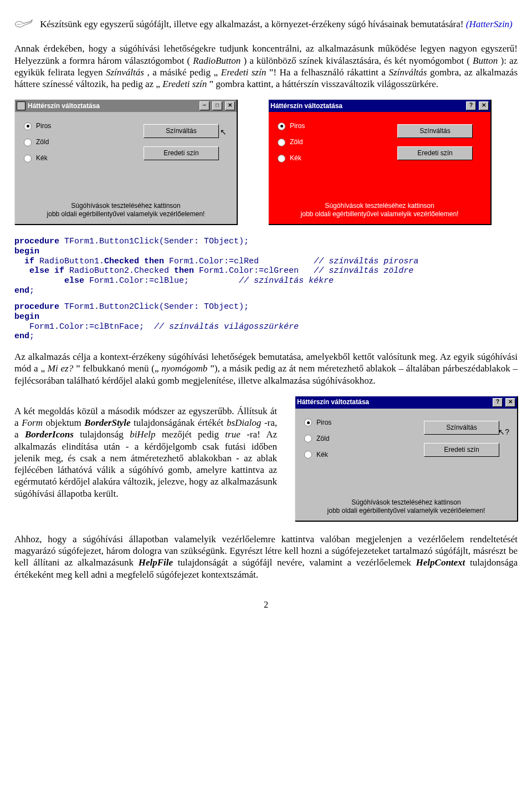 This screenshot has height=810, width=532. I want to click on hand-feather-icon, so click(24, 26).